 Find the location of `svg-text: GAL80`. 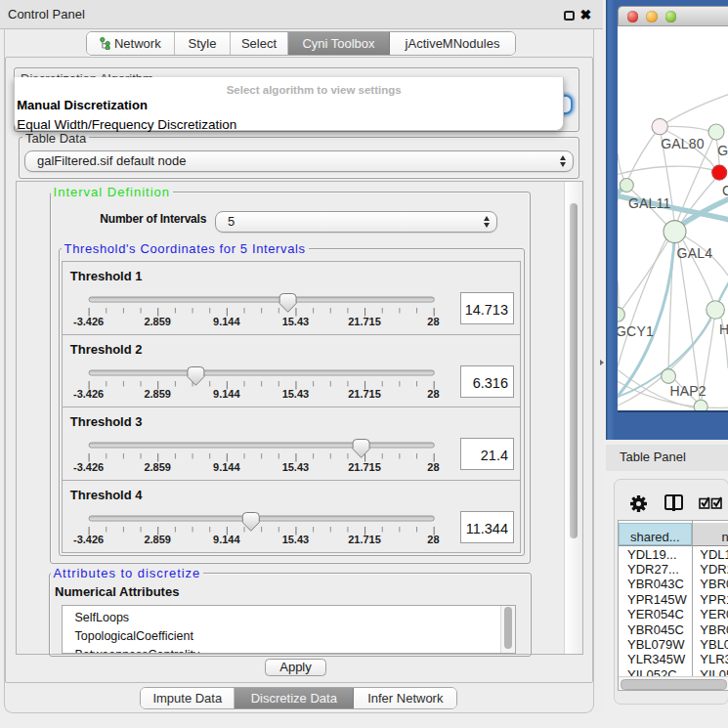

svg-text: GAL80 is located at coordinates (682, 144).